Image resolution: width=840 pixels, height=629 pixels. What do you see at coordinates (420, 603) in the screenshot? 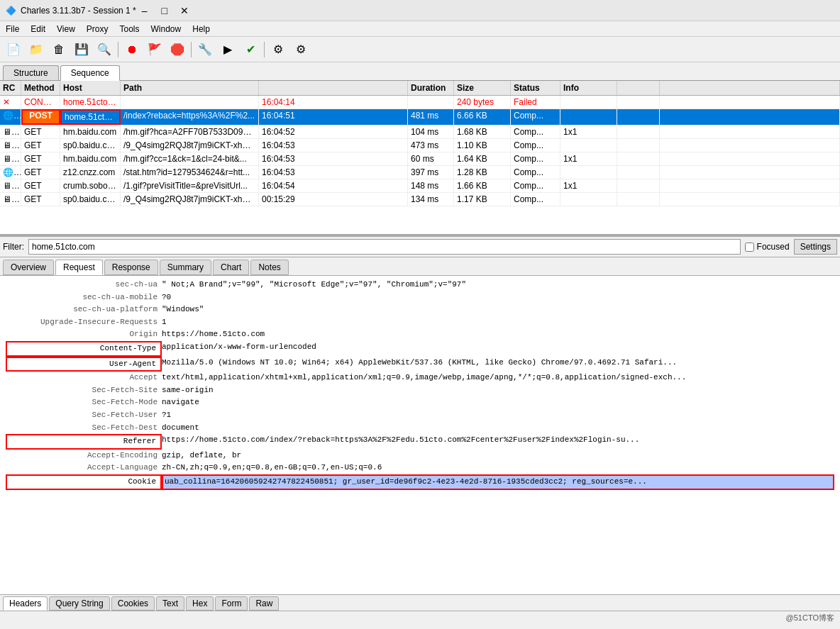
I see `bottom-sub-tabs: Headers Query String Cookies Text Hex Fo…` at bounding box center [420, 603].